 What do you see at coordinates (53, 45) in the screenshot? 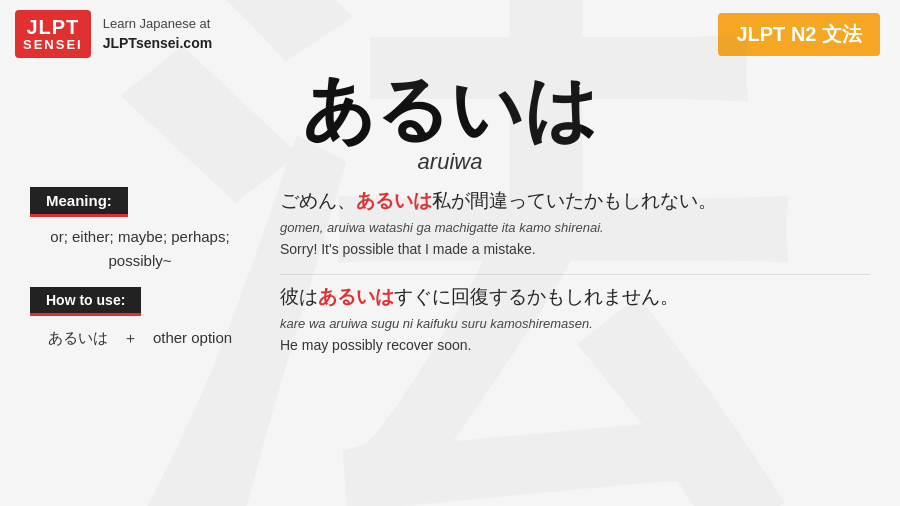
I see `logo-sensei: SENSEI` at bounding box center [53, 45].